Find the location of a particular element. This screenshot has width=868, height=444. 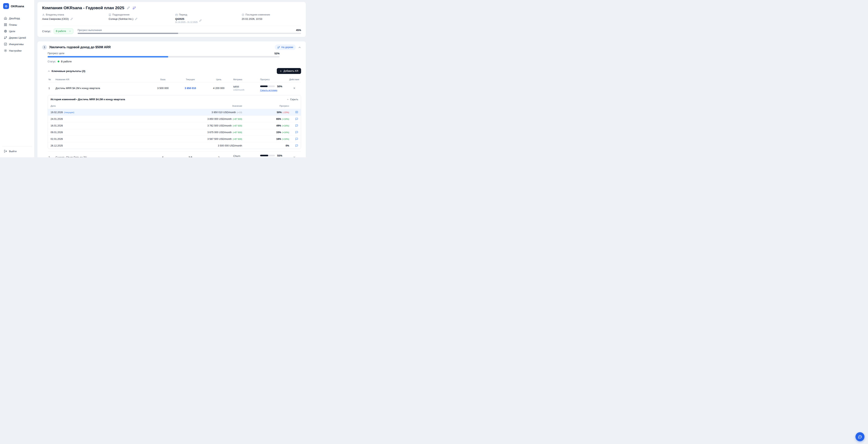

plan-progress-label: Прогресс выполнения is located at coordinates (90, 30).